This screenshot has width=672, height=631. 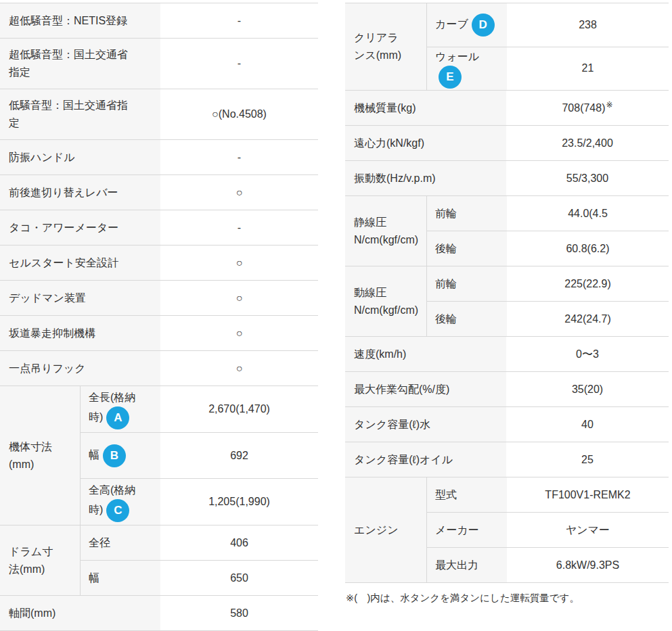 I want to click on spec-sublabel-text: メーカー, so click(x=457, y=530).